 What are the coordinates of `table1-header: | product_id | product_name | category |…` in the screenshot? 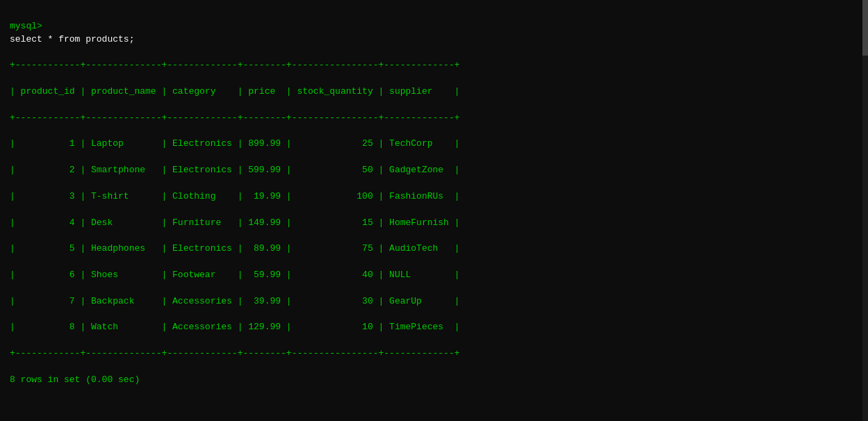 It's located at (434, 92).